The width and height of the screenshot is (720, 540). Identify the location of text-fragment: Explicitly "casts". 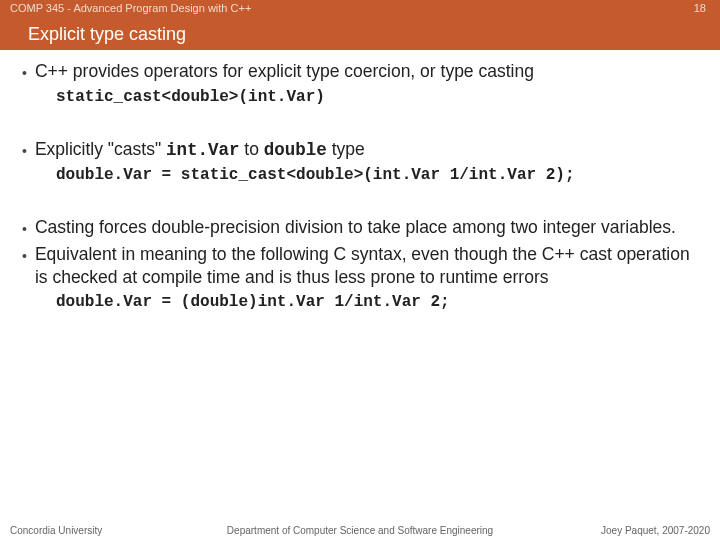
(100, 149).